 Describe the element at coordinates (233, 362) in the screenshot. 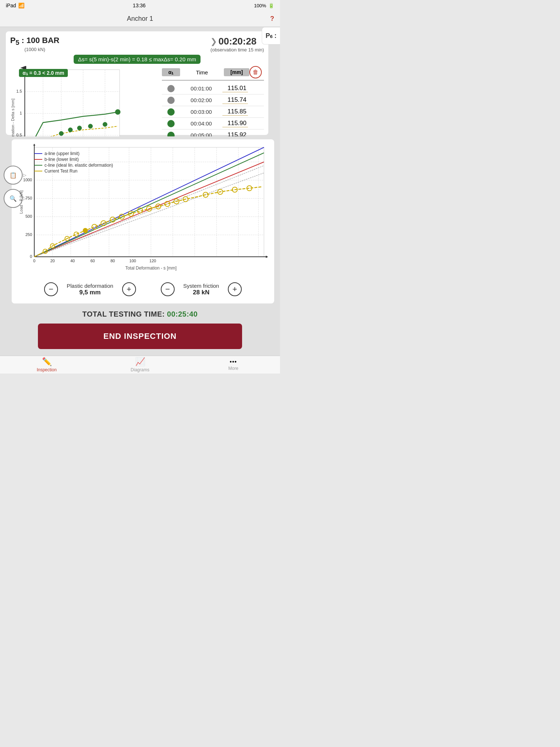

I see `more-icon: •••` at that location.